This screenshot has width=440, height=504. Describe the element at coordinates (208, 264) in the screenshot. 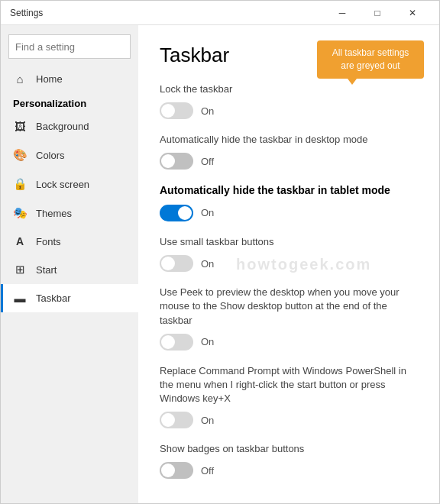

I see `small-buttons-state: On` at that location.